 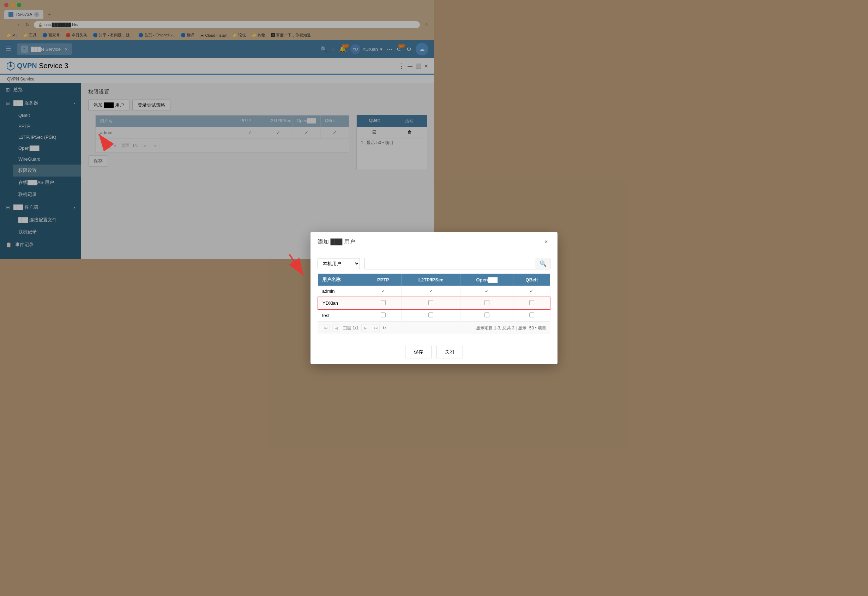 I want to click on dialog-title: 添加 ███ 用户, so click(x=336, y=242).